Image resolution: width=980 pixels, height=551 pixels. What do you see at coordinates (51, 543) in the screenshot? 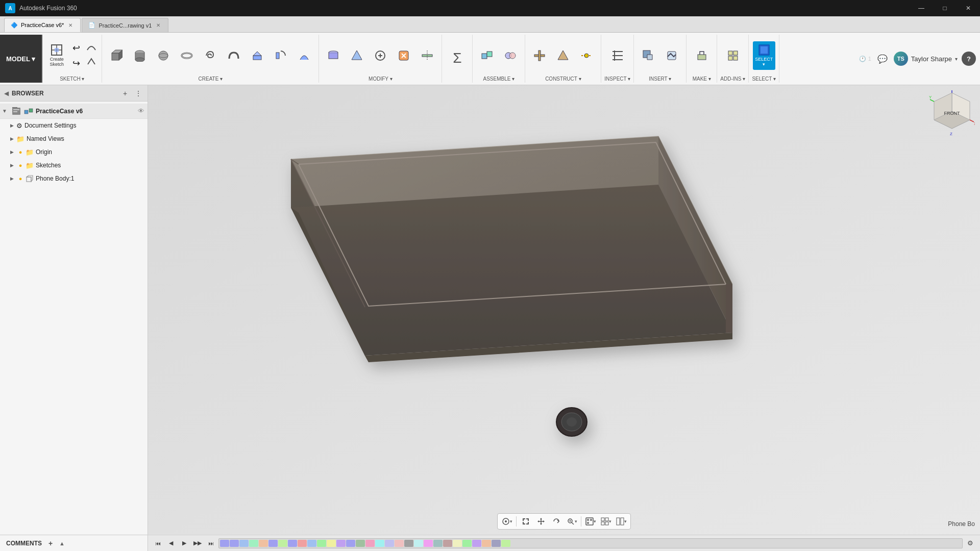
I see `comments-plus-btn: +` at bounding box center [51, 543].